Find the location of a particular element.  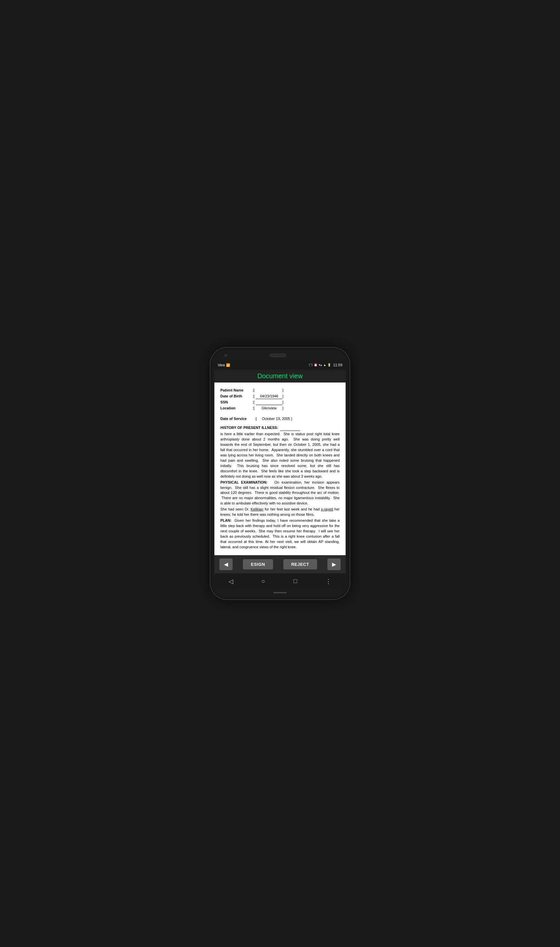

reject-button: REJECT is located at coordinates (300, 565).